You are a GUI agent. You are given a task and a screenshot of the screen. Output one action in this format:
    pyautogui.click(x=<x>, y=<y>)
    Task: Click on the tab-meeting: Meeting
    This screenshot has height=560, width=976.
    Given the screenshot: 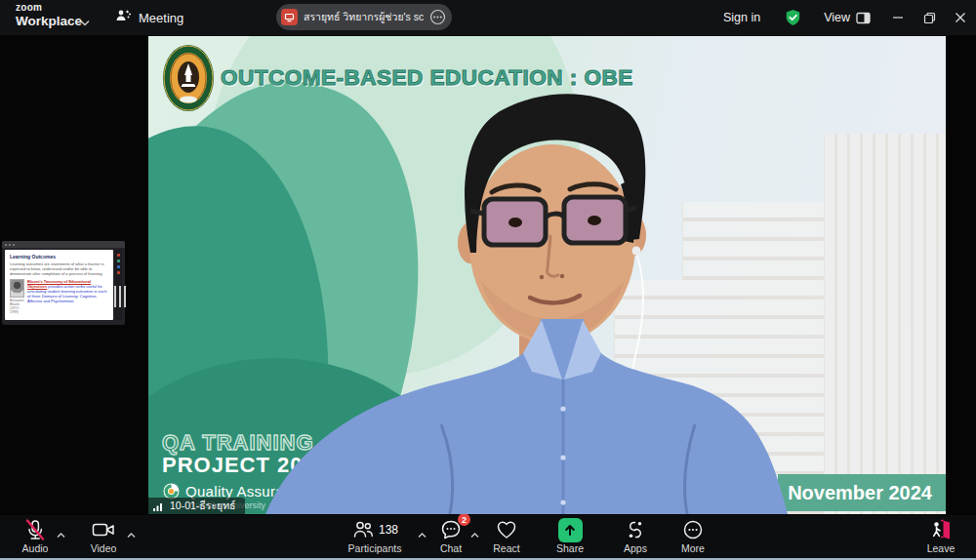 What is the action you would take?
    pyautogui.click(x=149, y=18)
    